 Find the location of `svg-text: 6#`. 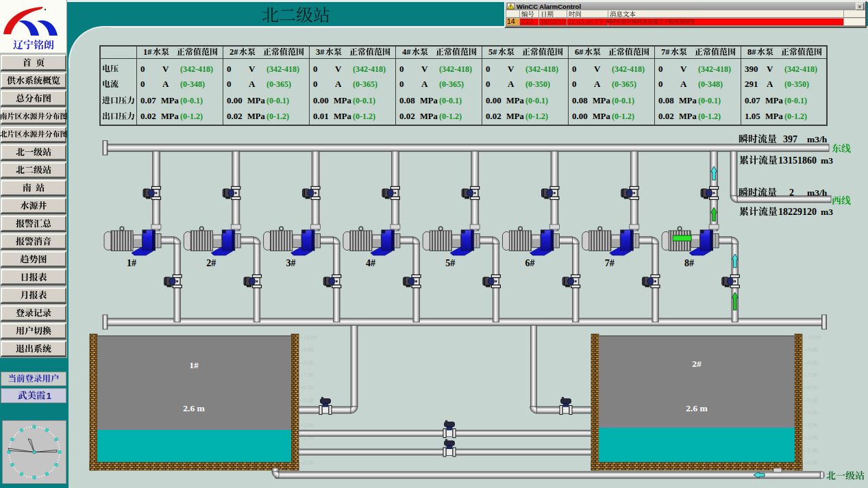

svg-text: 6# is located at coordinates (530, 263).